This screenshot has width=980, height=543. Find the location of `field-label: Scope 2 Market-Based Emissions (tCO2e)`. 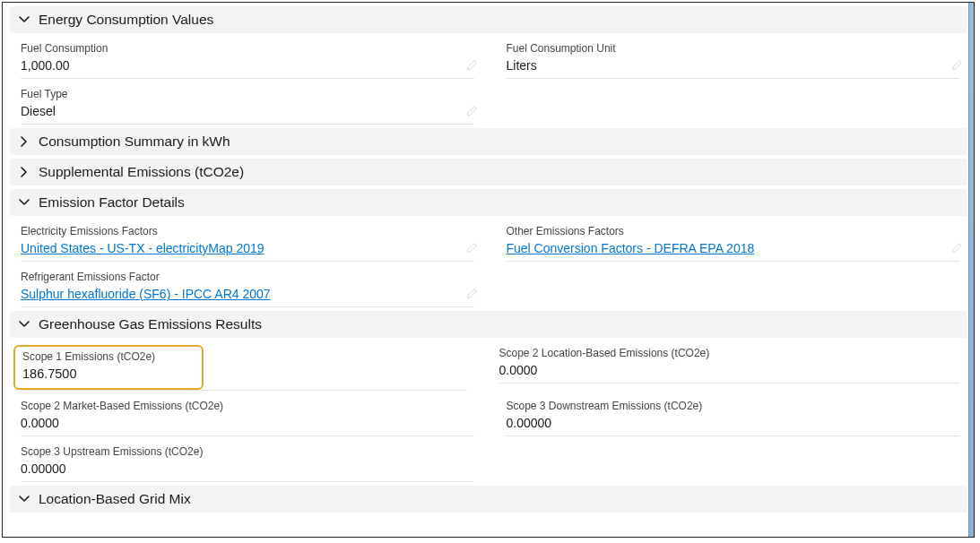

field-label: Scope 2 Market-Based Emissions (tCO2e) is located at coordinates (247, 406).